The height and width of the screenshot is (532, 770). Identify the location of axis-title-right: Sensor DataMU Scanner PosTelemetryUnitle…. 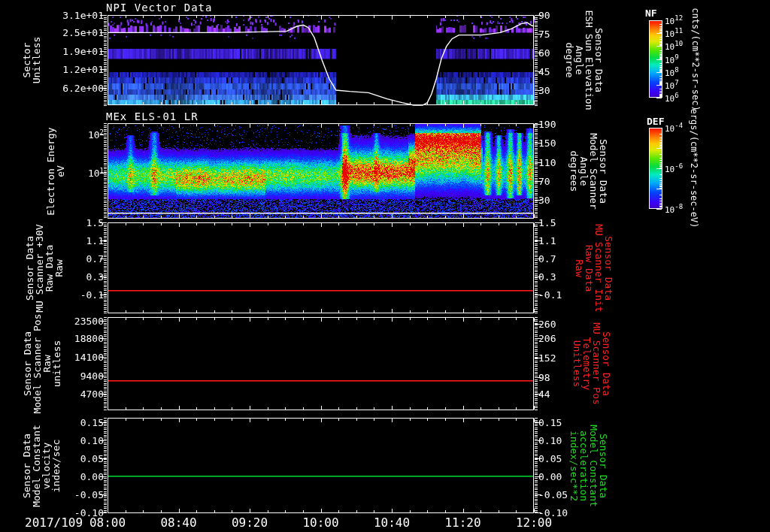
(592, 364).